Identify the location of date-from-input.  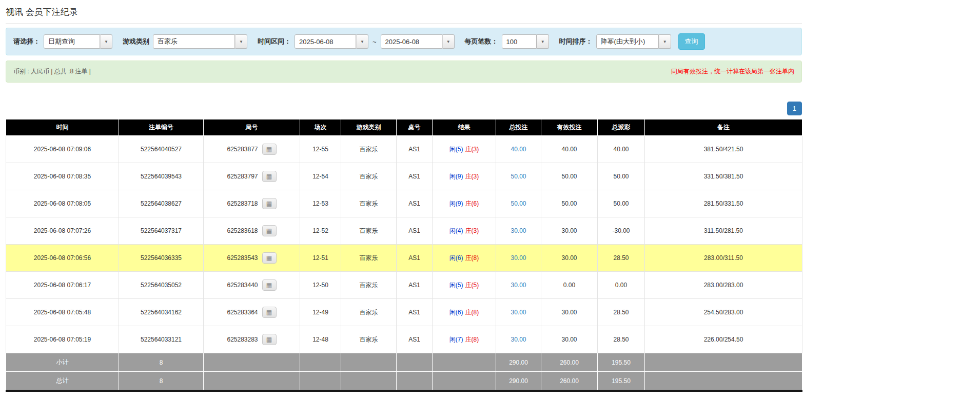
(325, 42).